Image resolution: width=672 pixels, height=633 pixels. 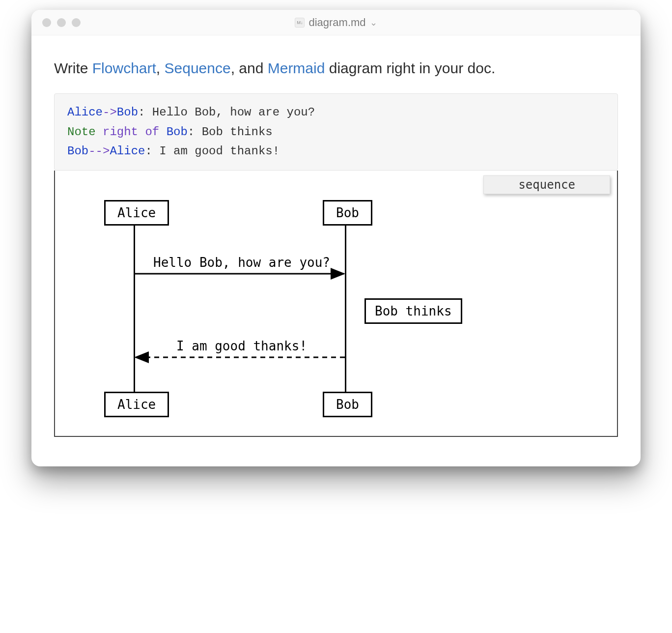 I want to click on note-box: Bob thinks, so click(x=414, y=311).